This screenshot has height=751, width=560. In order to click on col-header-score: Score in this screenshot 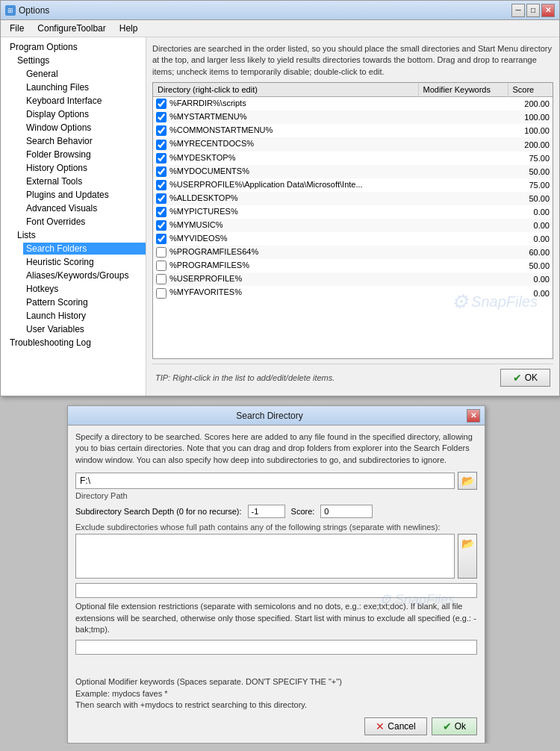, I will do `click(530, 90)`.